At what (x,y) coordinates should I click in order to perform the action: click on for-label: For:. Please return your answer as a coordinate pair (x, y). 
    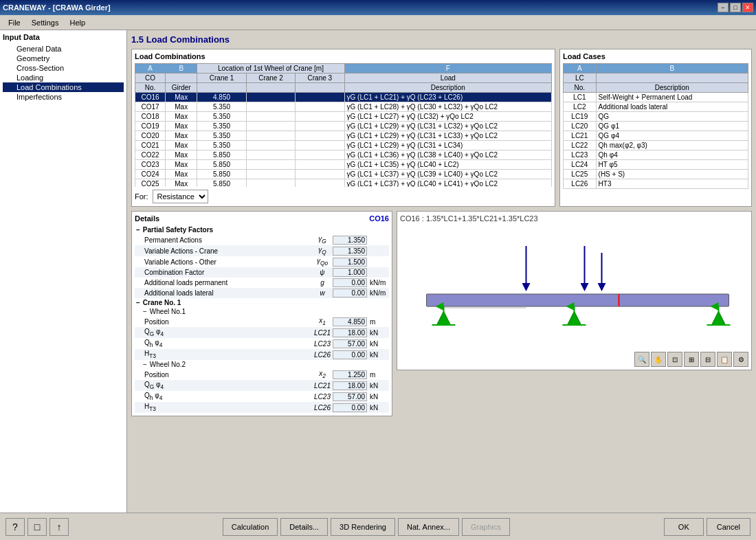
    Looking at the image, I should click on (142, 196).